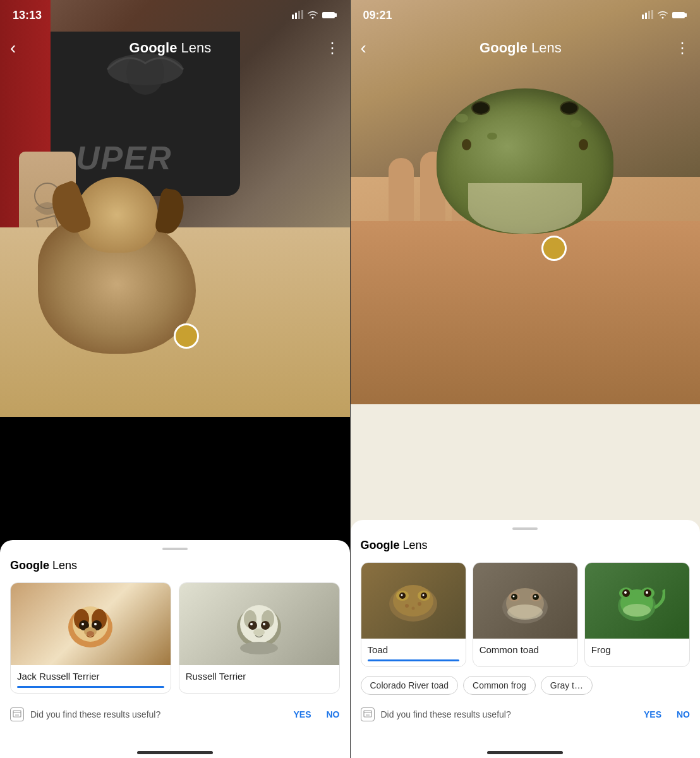  Describe the element at coordinates (569, 108) in the screenshot. I see `toad-eye-right` at that location.